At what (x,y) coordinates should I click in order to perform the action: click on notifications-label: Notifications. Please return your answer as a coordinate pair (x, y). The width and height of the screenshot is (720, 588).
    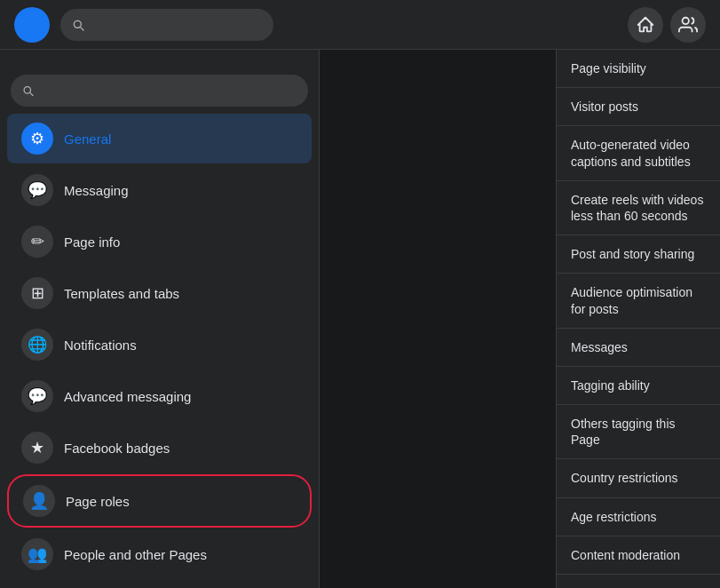
    Looking at the image, I should click on (100, 345).